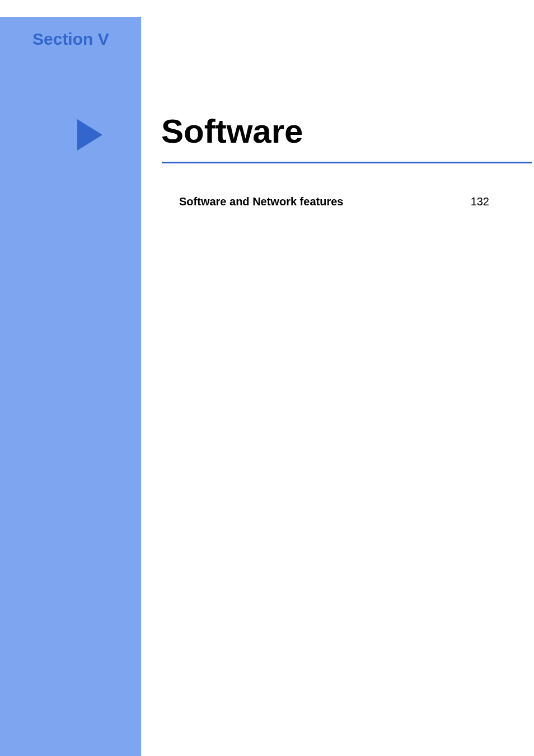 Image resolution: width=534 pixels, height=756 pixels. I want to click on section-label: Section V, so click(71, 39).